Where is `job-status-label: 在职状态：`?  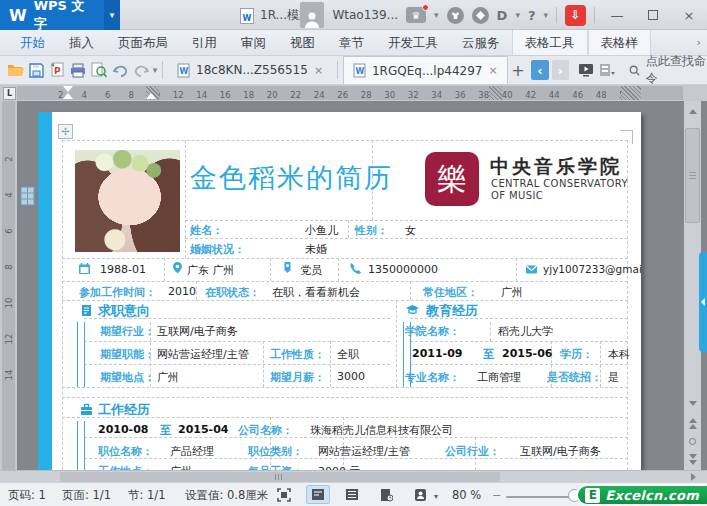 job-status-label: 在职状态： is located at coordinates (232, 292).